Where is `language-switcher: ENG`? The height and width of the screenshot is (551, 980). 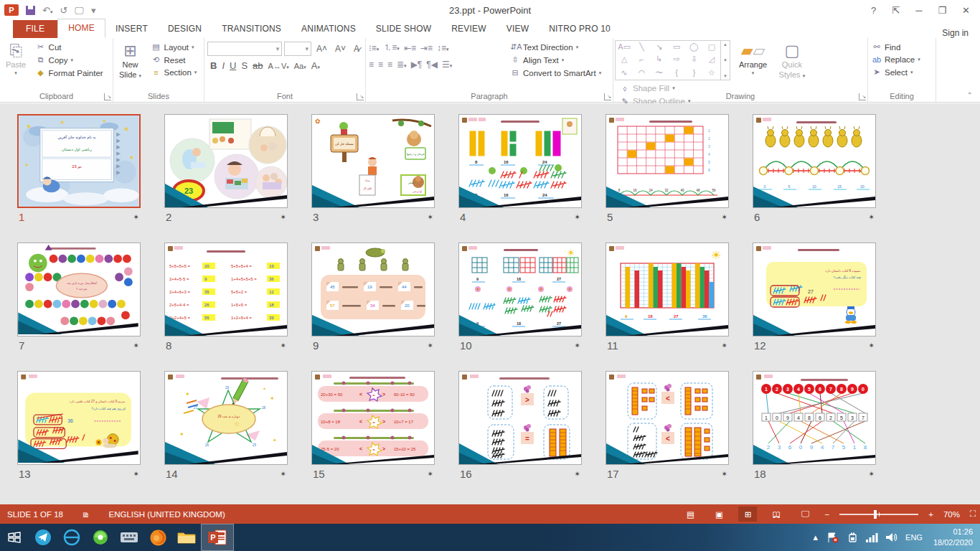
language-switcher: ENG is located at coordinates (914, 537).